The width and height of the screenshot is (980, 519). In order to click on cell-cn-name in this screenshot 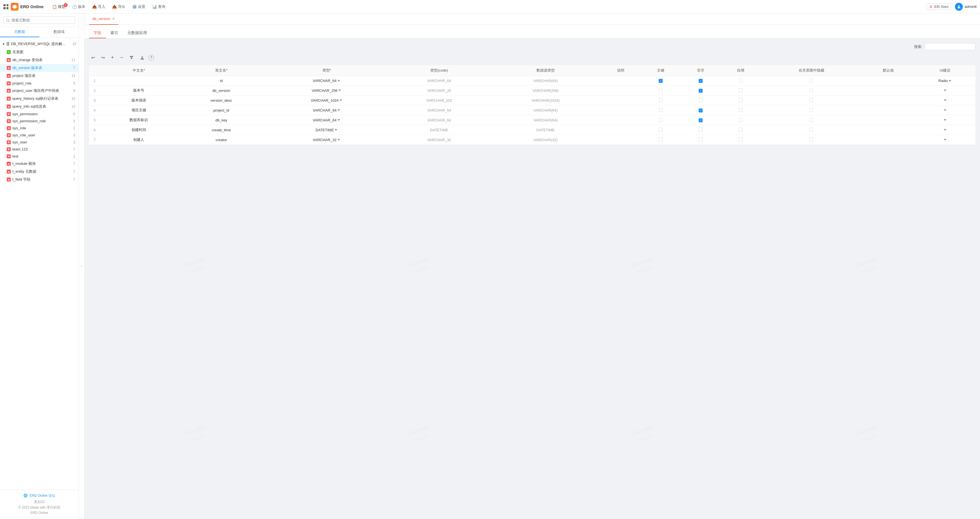, I will do `click(139, 81)`.